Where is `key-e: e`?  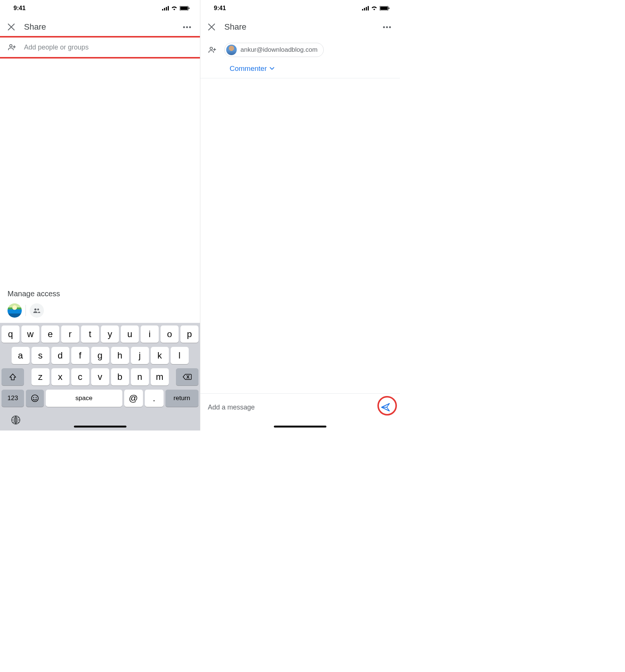
key-e: e is located at coordinates (50, 334).